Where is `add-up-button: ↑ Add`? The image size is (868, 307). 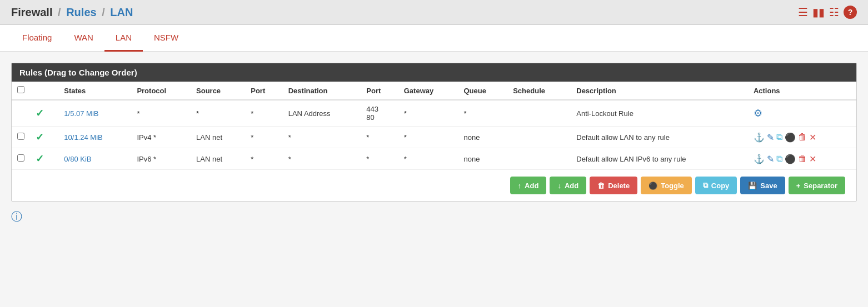 add-up-button: ↑ Add is located at coordinates (528, 185).